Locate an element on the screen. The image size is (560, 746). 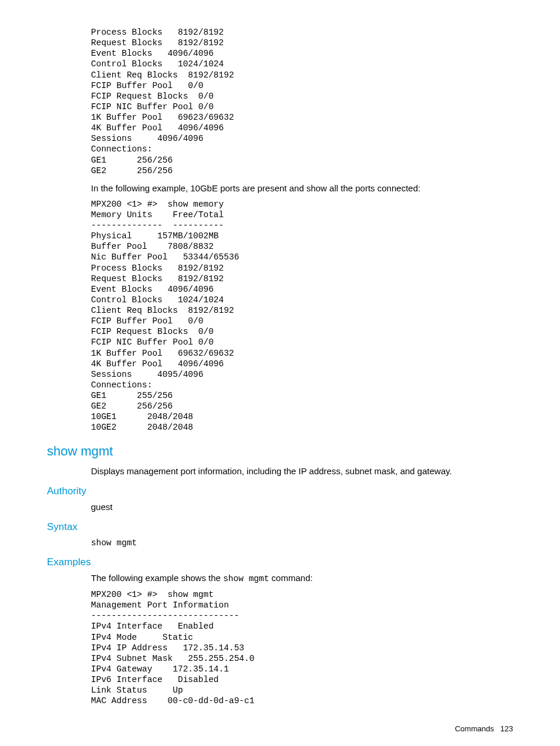
paragraph-10gbe-intro: In the following example, 10GbE ports ar… is located at coordinates (302, 188).